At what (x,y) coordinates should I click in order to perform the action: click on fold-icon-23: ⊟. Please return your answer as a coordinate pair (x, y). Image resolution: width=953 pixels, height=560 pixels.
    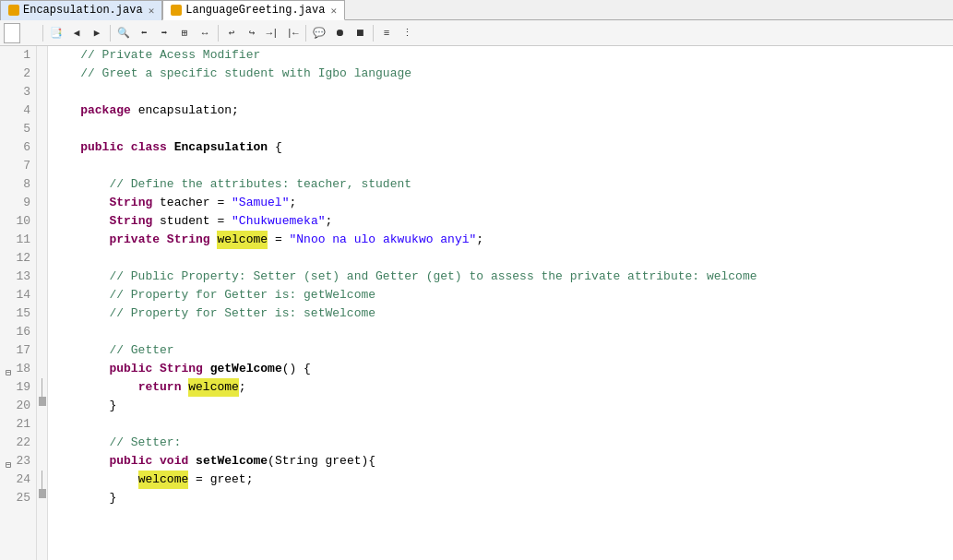
    Looking at the image, I should click on (6, 461).